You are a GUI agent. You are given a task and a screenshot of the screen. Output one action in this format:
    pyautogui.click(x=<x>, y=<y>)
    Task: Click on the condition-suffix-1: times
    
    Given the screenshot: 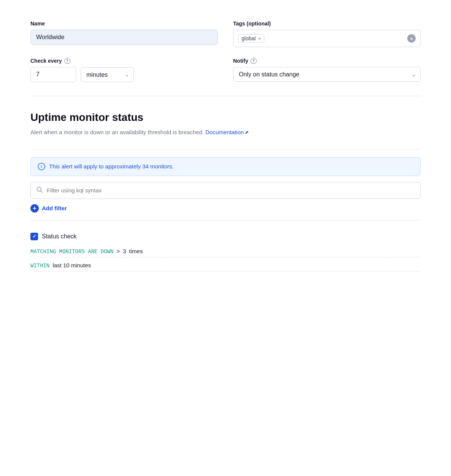 What is the action you would take?
    pyautogui.click(x=136, y=251)
    